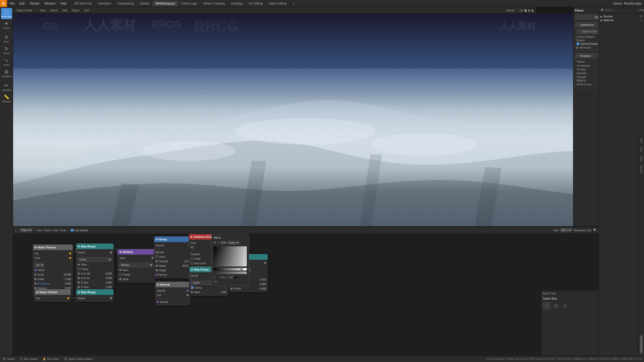 The height and width of the screenshot is (362, 644). What do you see at coordinates (244, 264) in the screenshot?
I see `cp-cursor` at bounding box center [244, 264].